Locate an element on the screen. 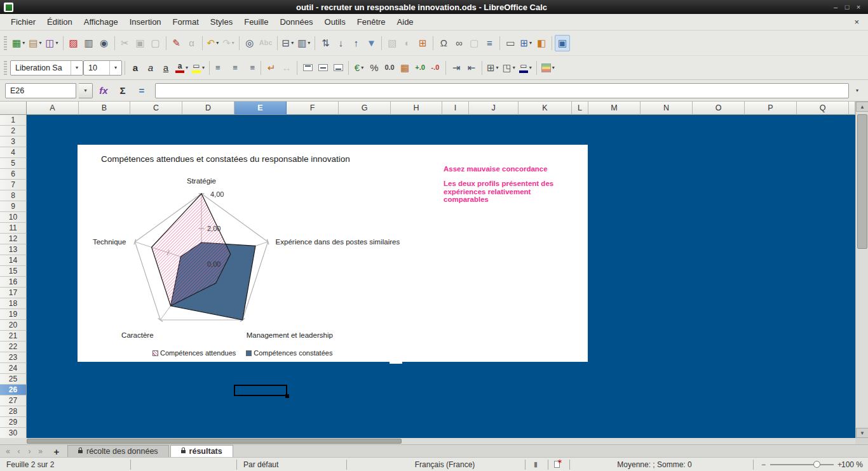 The image size is (868, 471). row-header-12: 12 is located at coordinates (13, 239).